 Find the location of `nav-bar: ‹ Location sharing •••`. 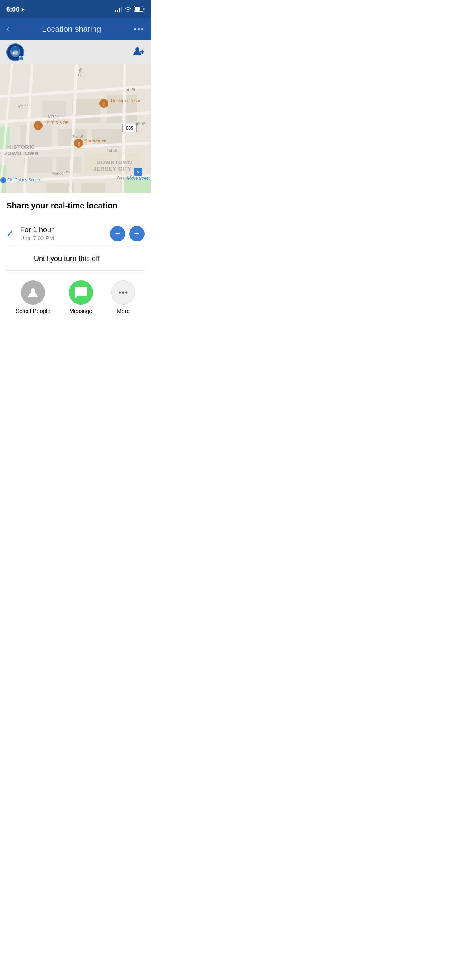

nav-bar: ‹ Location sharing ••• is located at coordinates (76, 29).